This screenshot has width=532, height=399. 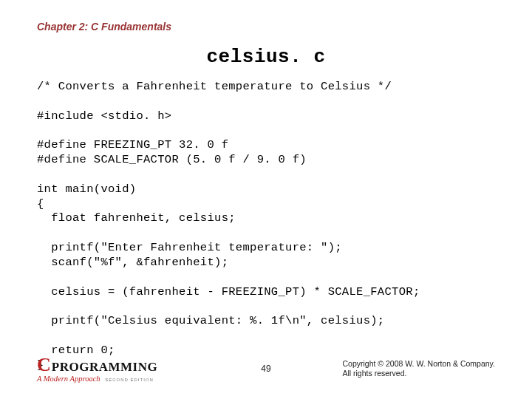 What do you see at coordinates (44, 365) in the screenshot?
I see `logo-c-letter: C` at bounding box center [44, 365].